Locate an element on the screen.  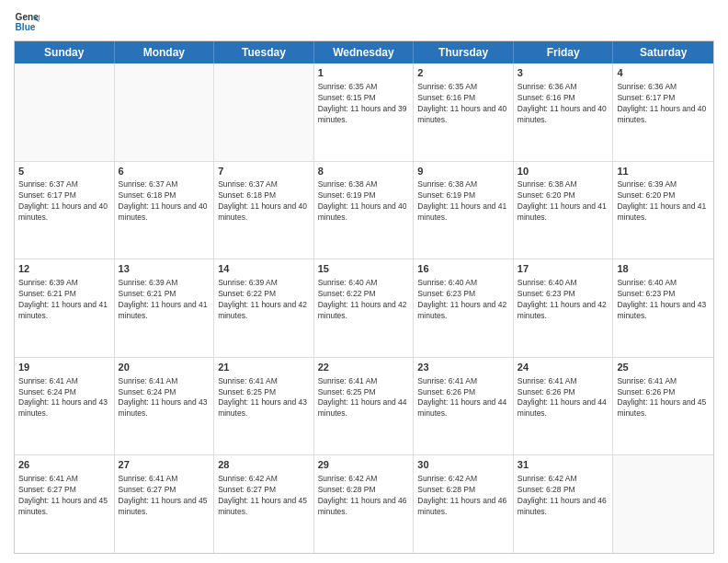
header-day-friday: Friday is located at coordinates (564, 52).